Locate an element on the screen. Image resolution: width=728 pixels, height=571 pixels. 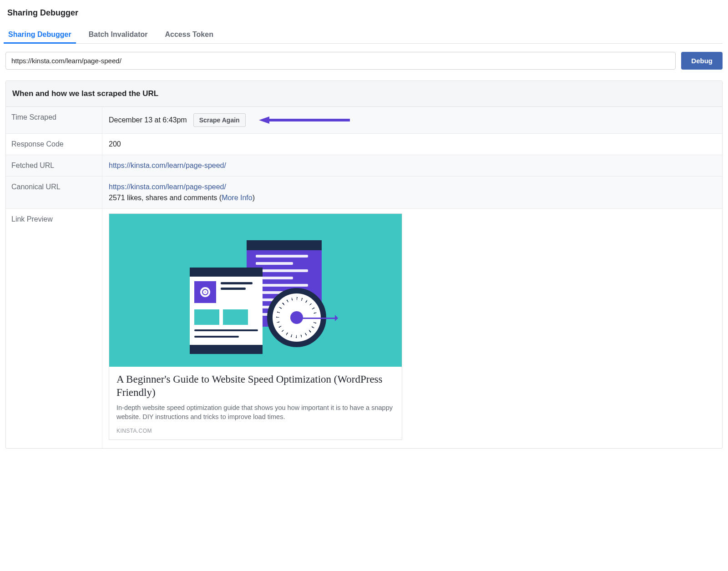
tab-access-token: Access Token is located at coordinates (189, 35).